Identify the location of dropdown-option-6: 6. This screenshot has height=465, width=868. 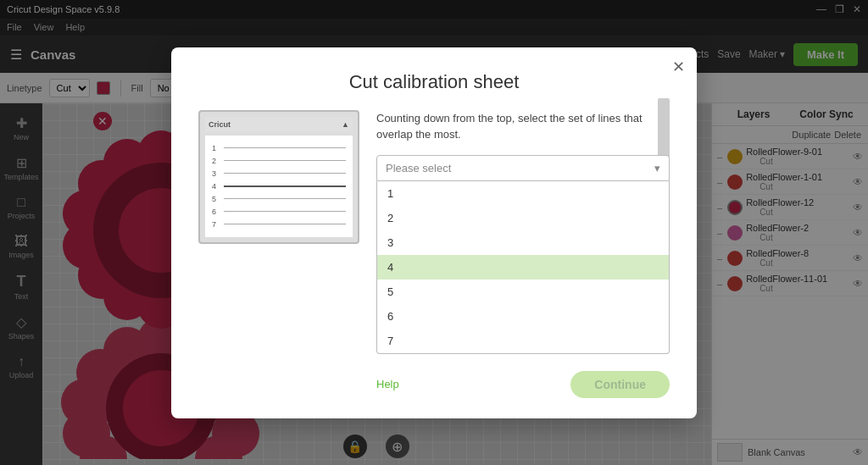
(523, 317).